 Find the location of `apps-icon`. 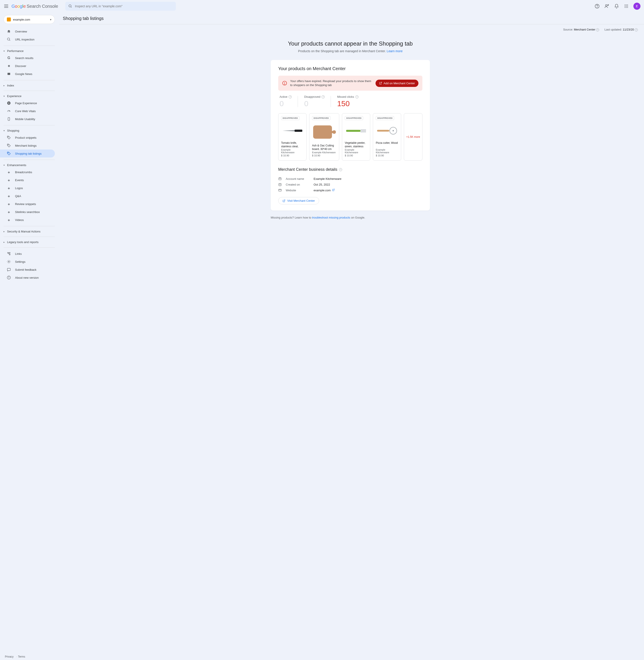

apps-icon is located at coordinates (626, 6).